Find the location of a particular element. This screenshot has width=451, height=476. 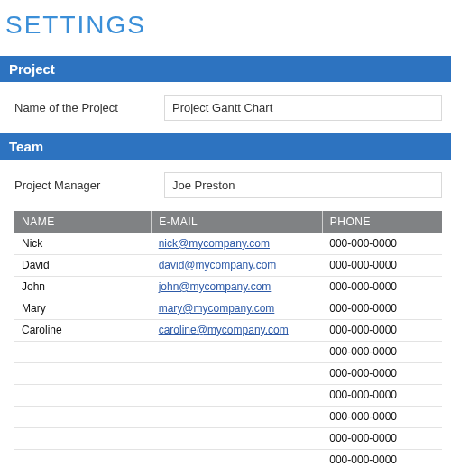

email-link: john@mycompany.com is located at coordinates (215, 287).